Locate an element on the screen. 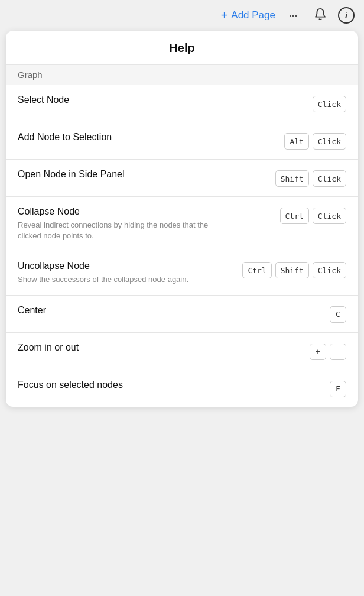  shortcut-label: Collapse Node Reveal indirect connection… is located at coordinates (145, 224).